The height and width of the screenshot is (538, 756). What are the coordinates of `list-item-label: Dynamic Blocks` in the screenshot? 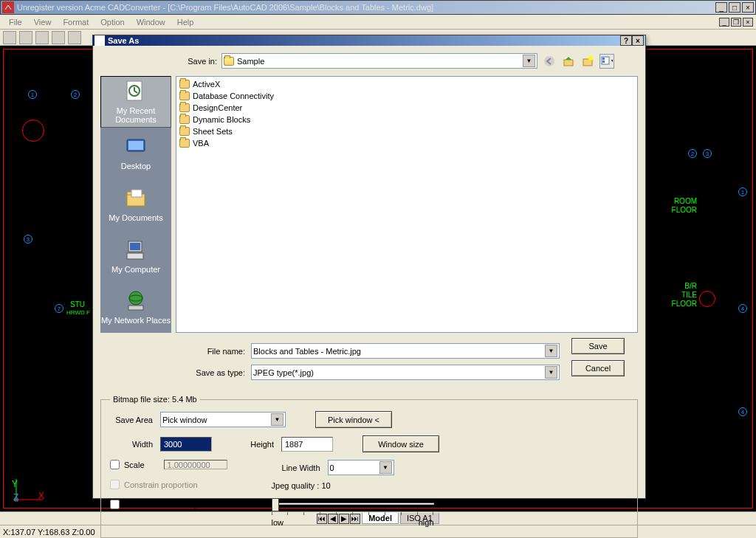 It's located at (221, 120).